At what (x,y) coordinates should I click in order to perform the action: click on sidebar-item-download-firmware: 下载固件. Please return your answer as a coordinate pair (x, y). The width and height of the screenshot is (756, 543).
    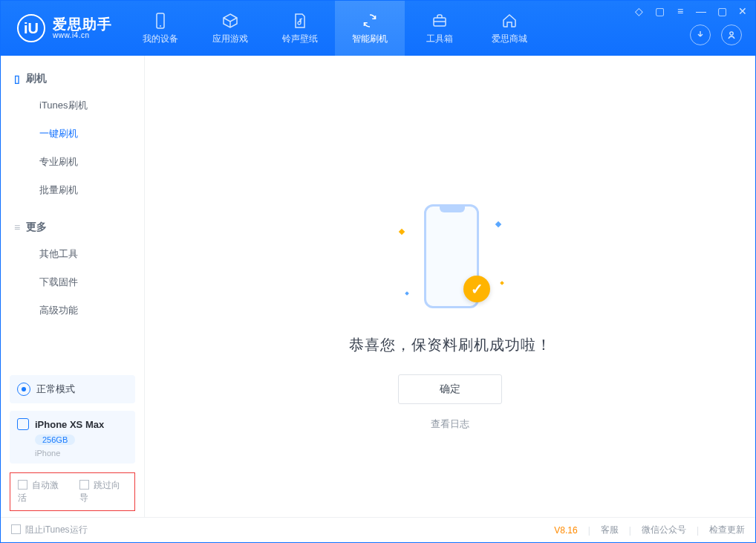
    Looking at the image, I should click on (73, 282).